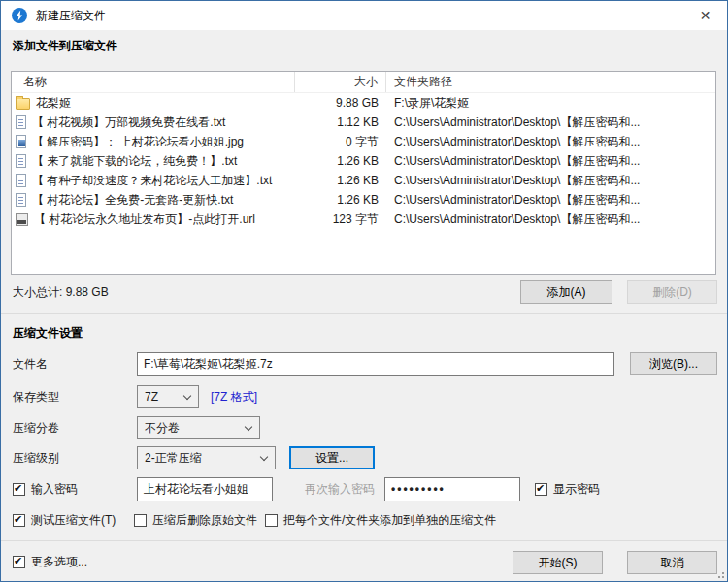  I want to click on start-button: 开始(S), so click(557, 563).